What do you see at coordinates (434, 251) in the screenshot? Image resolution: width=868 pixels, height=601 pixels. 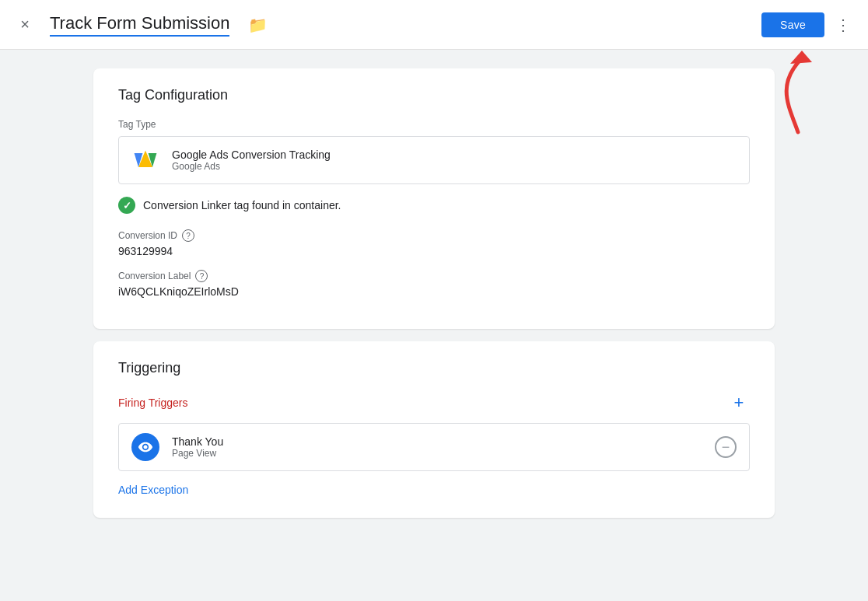 I see `conversion-id-value: 963129994` at bounding box center [434, 251].